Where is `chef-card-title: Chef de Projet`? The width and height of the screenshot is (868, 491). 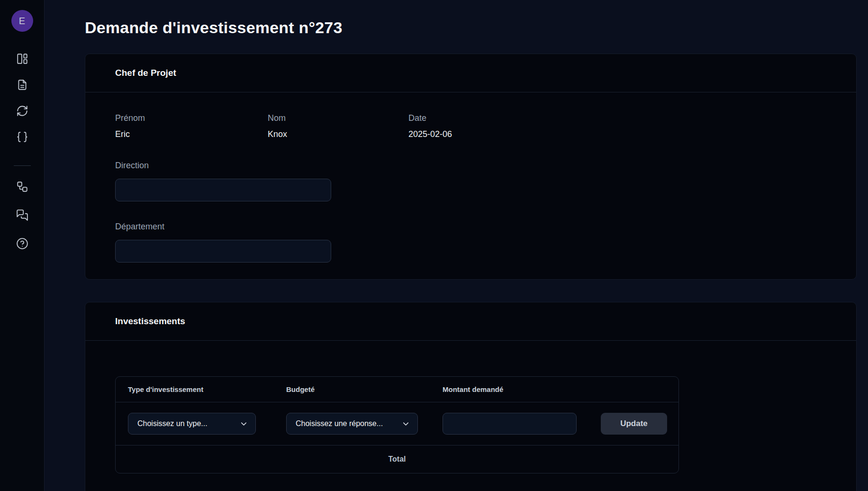 chef-card-title: Chef de Projet is located at coordinates (146, 73).